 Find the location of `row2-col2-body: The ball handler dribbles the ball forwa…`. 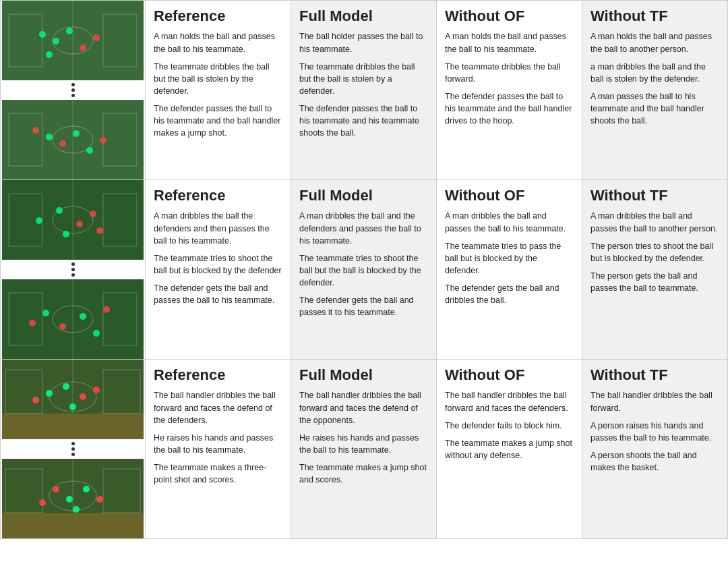

row2-col2-body: The ball handler dribbles the ball forwa… is located at coordinates (364, 437).